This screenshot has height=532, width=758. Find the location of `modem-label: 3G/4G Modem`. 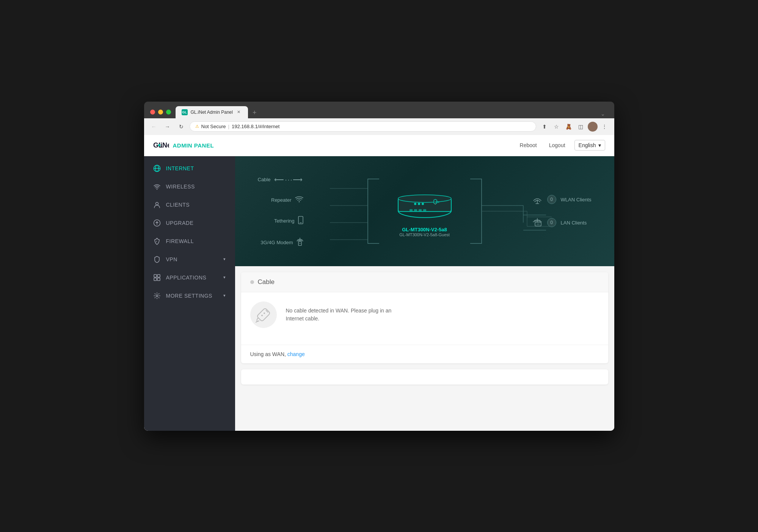

modem-label: 3G/4G Modem is located at coordinates (277, 242).